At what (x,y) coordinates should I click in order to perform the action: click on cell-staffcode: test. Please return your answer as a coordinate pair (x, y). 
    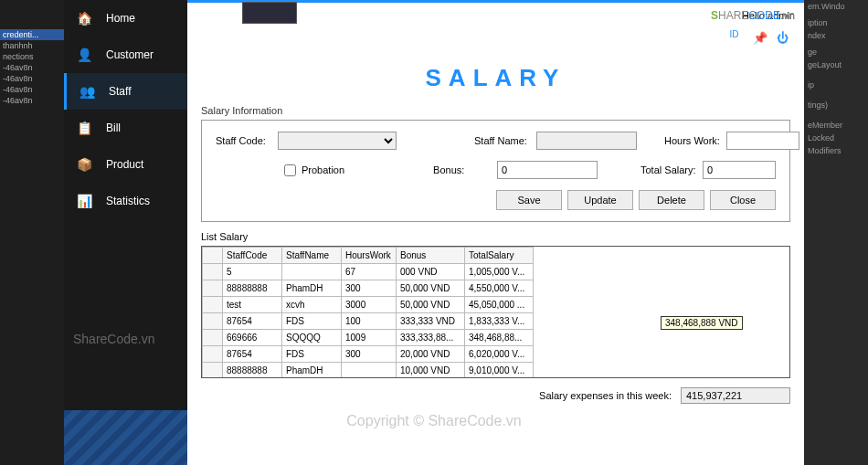
    Looking at the image, I should click on (252, 305).